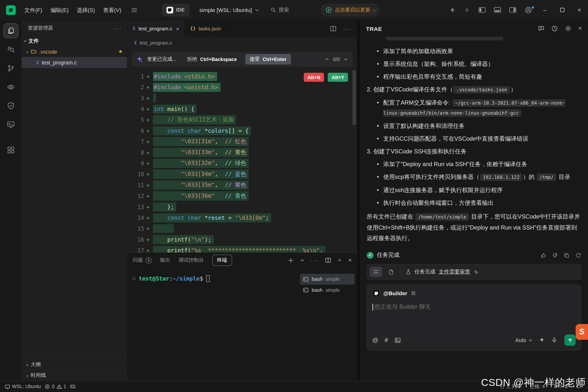 This screenshot has width=588, height=392. Describe the element at coordinates (340, 260) in the screenshot. I see `maximize-panel-icon` at that location.